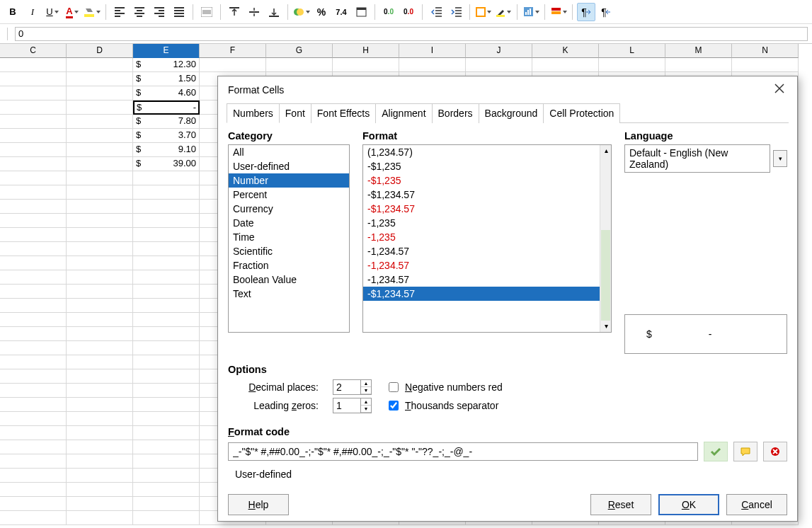 The width and height of the screenshot is (812, 528). Describe the element at coordinates (289, 280) in the screenshot. I see `category-item: Boolean Value` at that location.